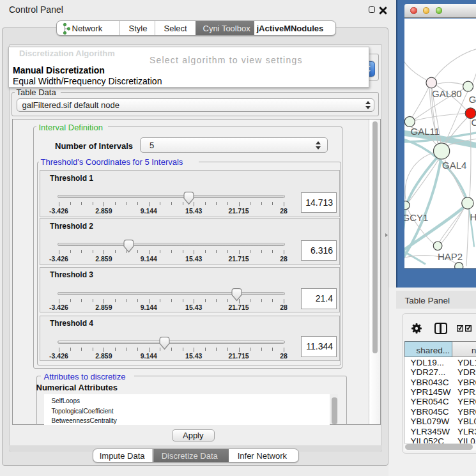  Describe the element at coordinates (426, 132) in the screenshot. I see `svg-text: GAL11` at that location.